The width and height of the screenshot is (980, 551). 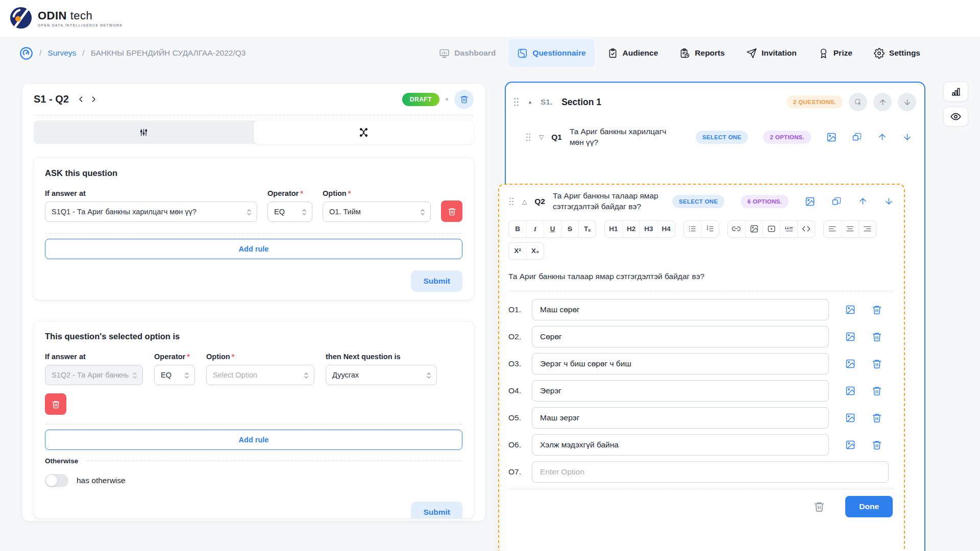 I want to click on breadcrumb-survey-title: БАНКНЫ БРЕНДИЙН СУДАЛГАА-2022/Q3, so click(x=168, y=53).